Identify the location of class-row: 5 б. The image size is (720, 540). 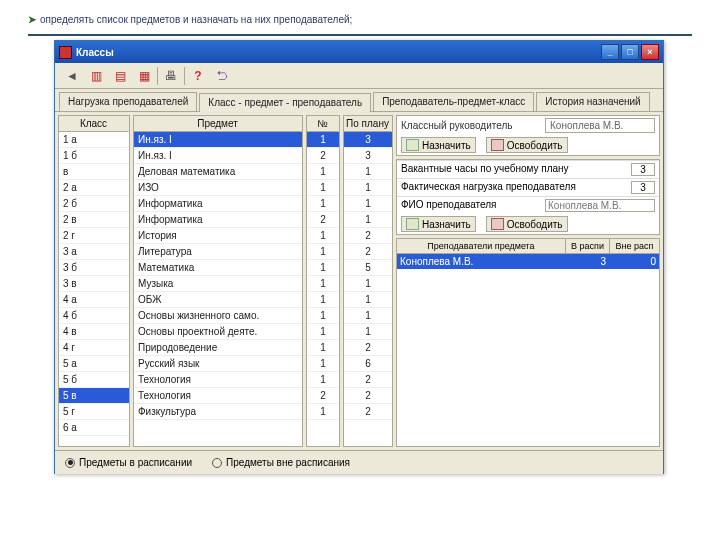
(94, 380).